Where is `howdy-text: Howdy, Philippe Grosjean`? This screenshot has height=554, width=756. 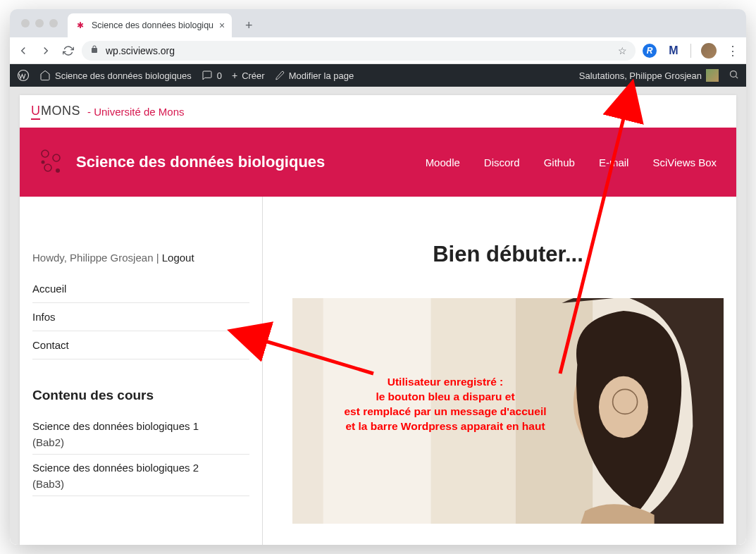
howdy-text: Howdy, Philippe Grosjean is located at coordinates (93, 258).